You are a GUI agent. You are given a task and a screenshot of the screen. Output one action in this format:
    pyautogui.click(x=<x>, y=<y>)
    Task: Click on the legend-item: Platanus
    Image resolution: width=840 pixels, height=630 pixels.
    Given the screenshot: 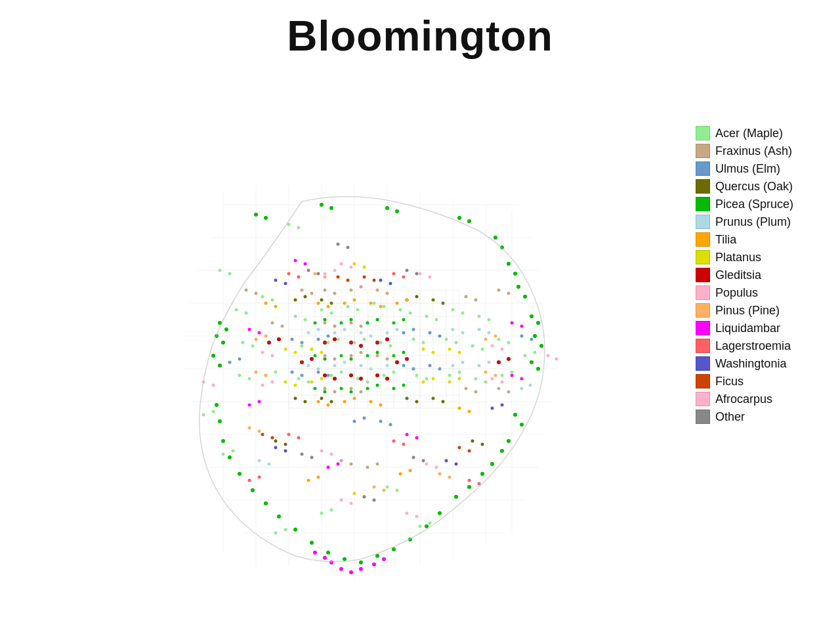 What is the action you would take?
    pyautogui.click(x=761, y=257)
    